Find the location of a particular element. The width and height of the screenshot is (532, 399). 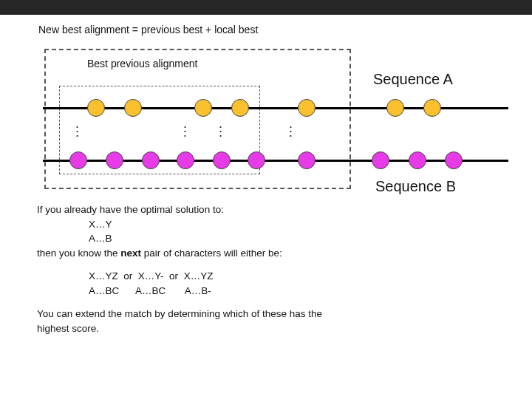

extension-options: X…YZ or X…Y- or X…YZ A…BC A…BC A…B- is located at coordinates (284, 284).